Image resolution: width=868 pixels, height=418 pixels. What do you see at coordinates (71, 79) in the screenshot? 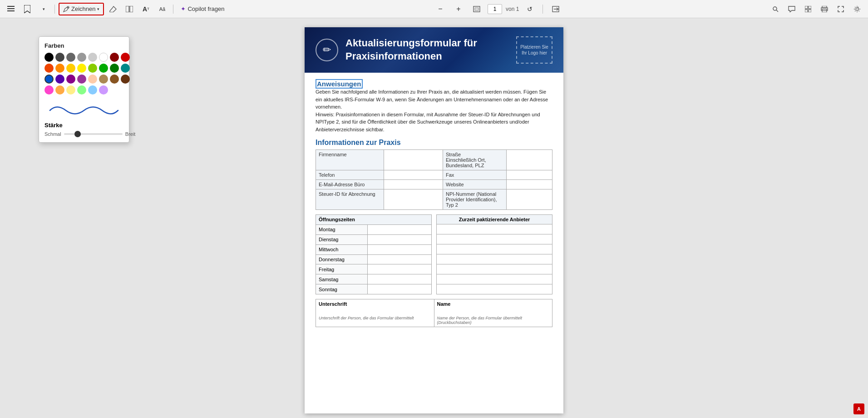
I see `color-swatch-magenta` at bounding box center [71, 79].